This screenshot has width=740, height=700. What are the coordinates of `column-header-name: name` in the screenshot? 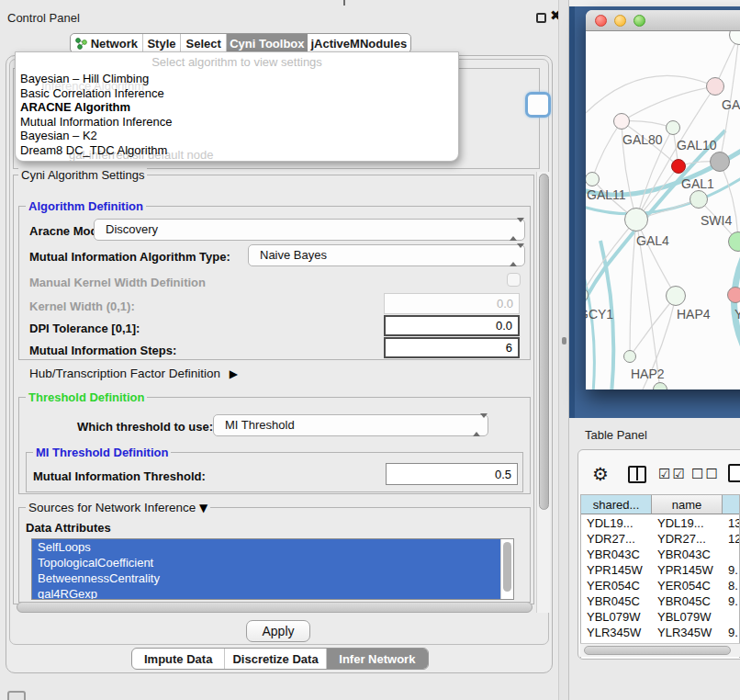 It's located at (687, 505).